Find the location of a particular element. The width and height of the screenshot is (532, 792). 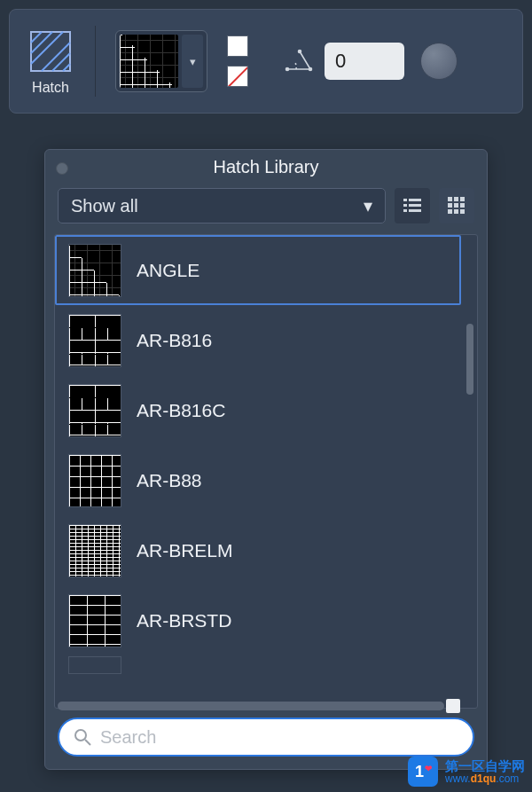

grid-view-button is located at coordinates (457, 206).